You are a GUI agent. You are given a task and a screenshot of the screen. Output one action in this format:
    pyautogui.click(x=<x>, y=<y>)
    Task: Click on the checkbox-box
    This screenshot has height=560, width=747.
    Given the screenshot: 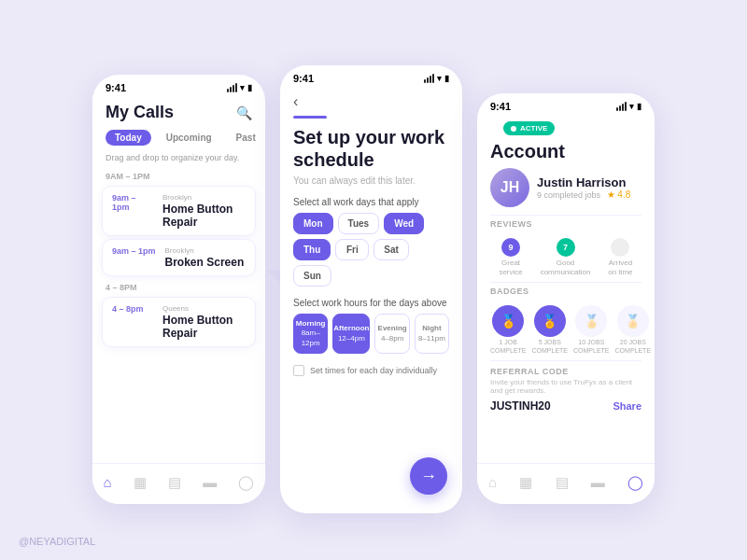 What is the action you would take?
    pyautogui.click(x=299, y=371)
    